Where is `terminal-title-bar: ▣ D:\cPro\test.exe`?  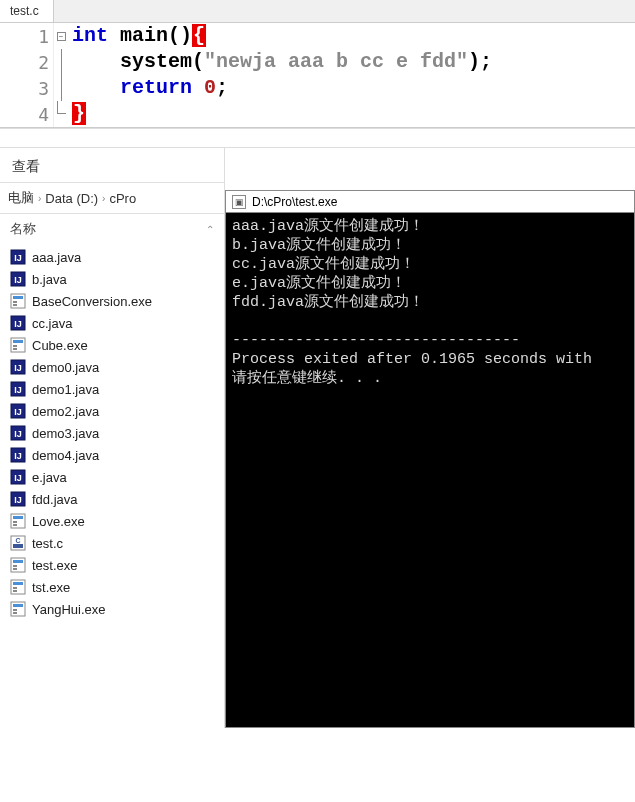 terminal-title-bar: ▣ D:\cPro\test.exe is located at coordinates (430, 202).